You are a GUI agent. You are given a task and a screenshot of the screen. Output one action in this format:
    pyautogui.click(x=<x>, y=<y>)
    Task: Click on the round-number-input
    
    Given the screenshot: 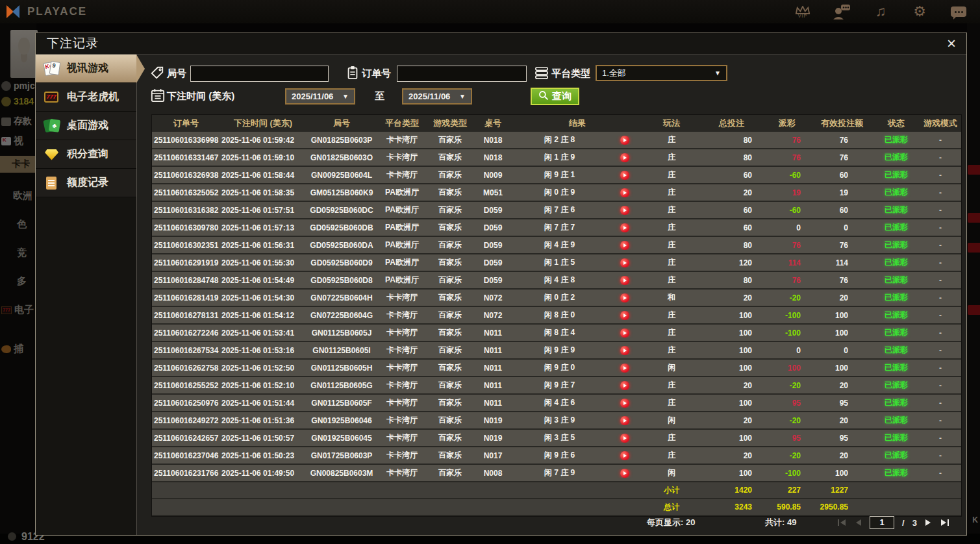 What is the action you would take?
    pyautogui.click(x=260, y=74)
    